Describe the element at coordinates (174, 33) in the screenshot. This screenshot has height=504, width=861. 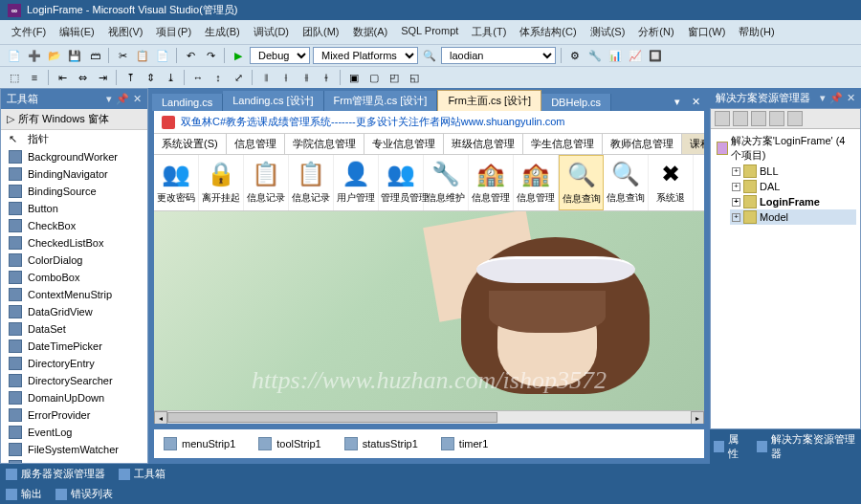
I see `menu-item: 项目(P)` at that location.